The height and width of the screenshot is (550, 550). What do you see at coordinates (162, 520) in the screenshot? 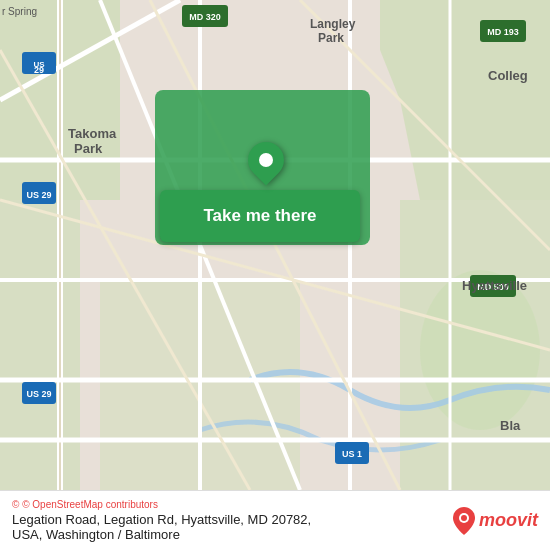
I see `footer-info: © © OpenStreetMap contributors Legation …` at bounding box center [162, 520].